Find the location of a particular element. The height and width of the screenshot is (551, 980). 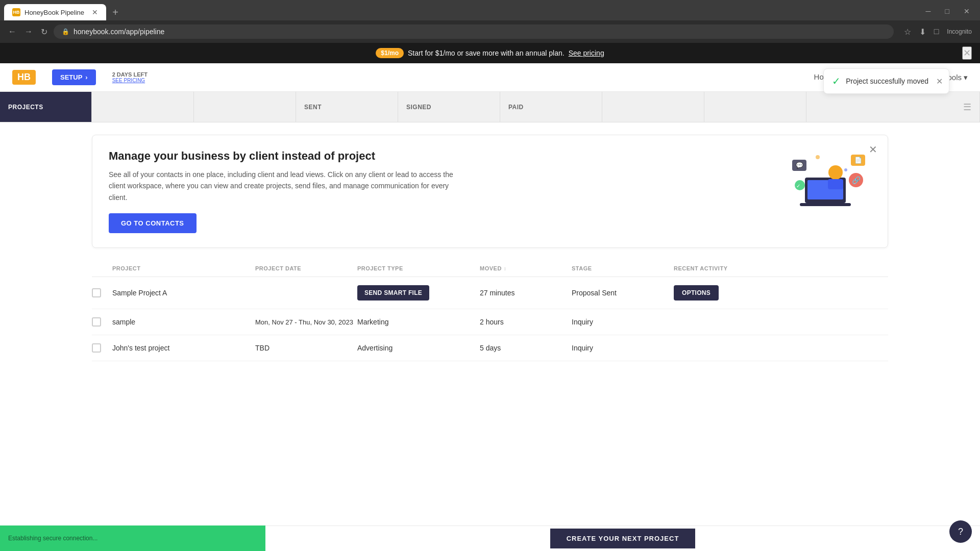

info-banner-title: Manage your business by client instead o… is located at coordinates (443, 156).